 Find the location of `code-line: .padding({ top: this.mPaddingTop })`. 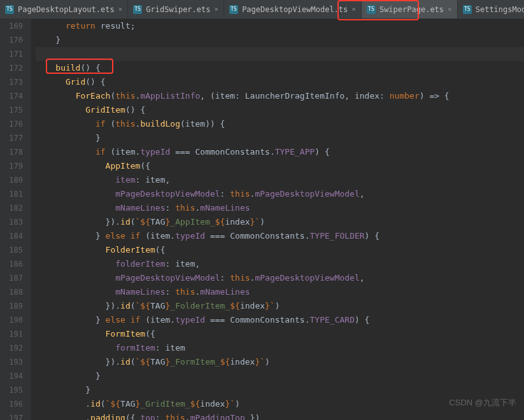

code-line: .padding({ top: this.mPaddingTop }) is located at coordinates (280, 416).